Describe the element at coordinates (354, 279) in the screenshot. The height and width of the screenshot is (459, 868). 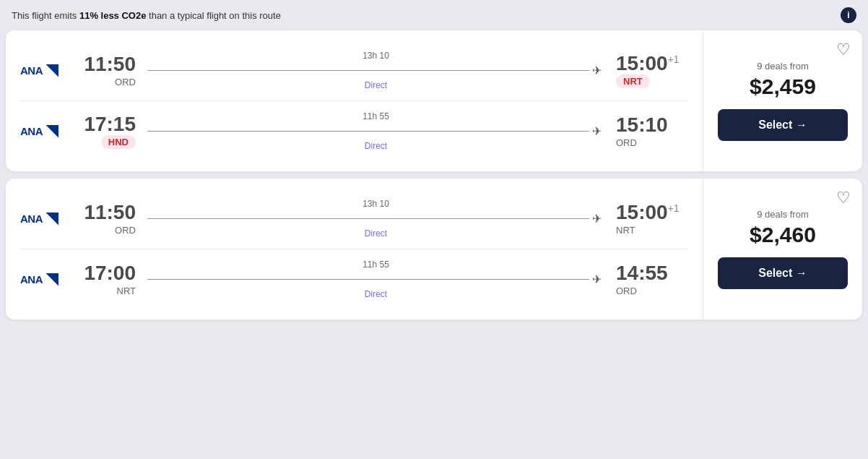
I see `flight-row-2-2: ANA17:00NRT11h 55✈Direct14:55ORD` at that location.